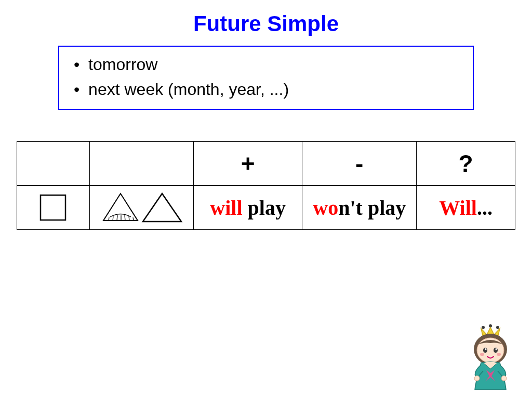 The height and width of the screenshot is (398, 532). Describe the element at coordinates (226, 208) in the screenshot. I see `aux-verb: will` at that location.